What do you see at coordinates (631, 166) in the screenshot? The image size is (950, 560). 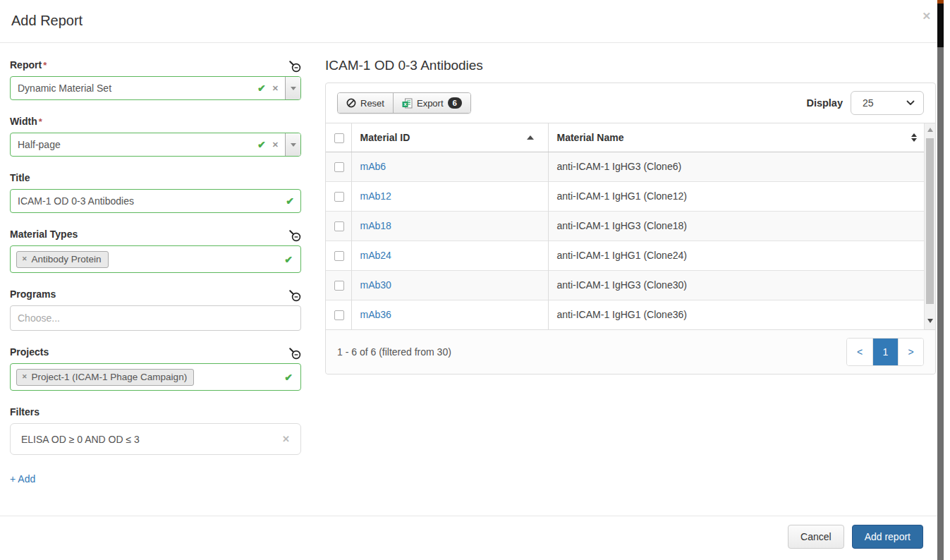 I see `table-row: mAb6 anti-ICAM-1 IgHG3 (Clone6)` at bounding box center [631, 166].